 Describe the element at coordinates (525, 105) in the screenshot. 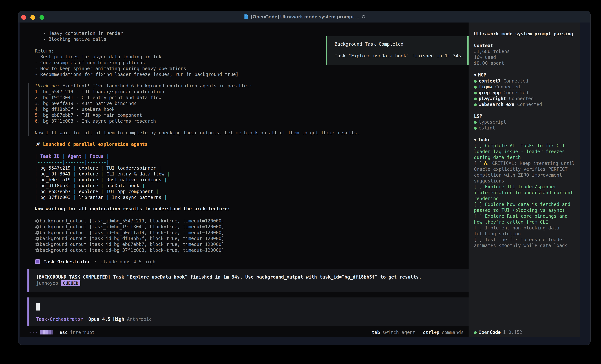

I see `mcp-server-item: ●websearch_exa Connected` at that location.